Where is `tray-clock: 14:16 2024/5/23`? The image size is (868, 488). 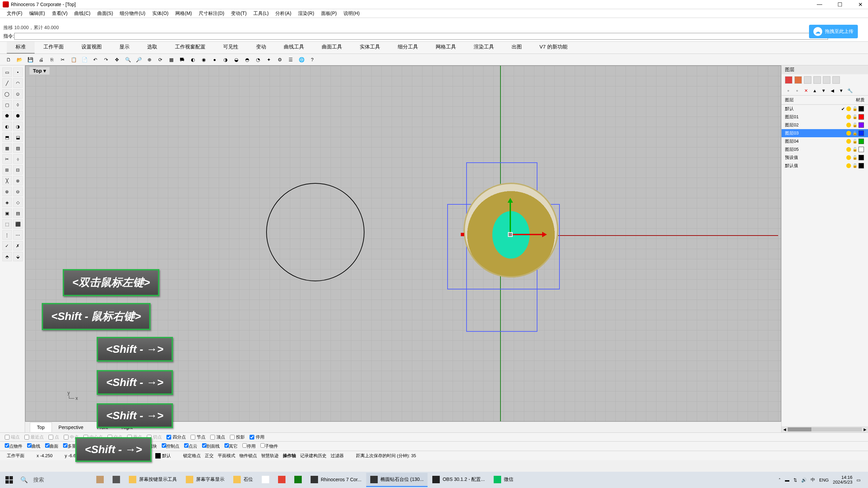
tray-clock: 14:16 2024/5/23 is located at coordinates (843, 480).